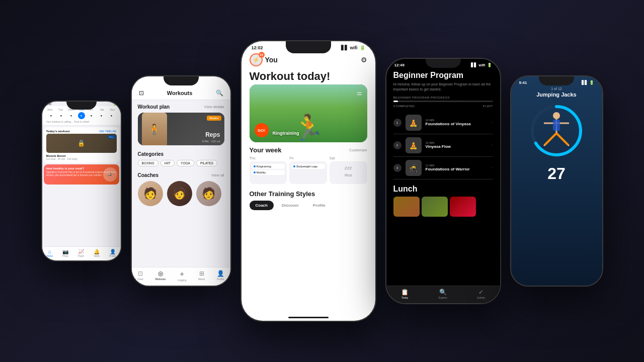  What do you see at coordinates (319, 205) in the screenshot?
I see `tab-profile: Profile` at bounding box center [319, 205].